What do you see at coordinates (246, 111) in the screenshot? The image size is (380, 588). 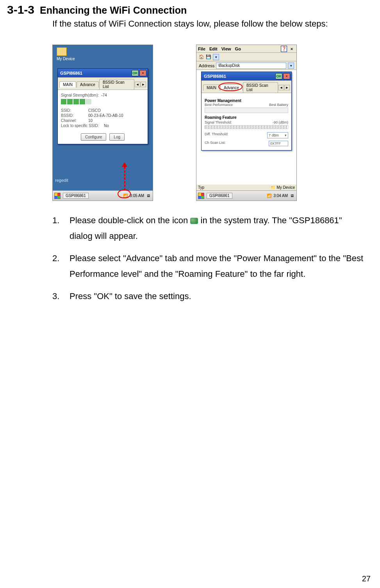 I see `wifi-dialog-advance: GSPI86861 OK × MAIN Advance BSSID Scan L…` at bounding box center [246, 111].